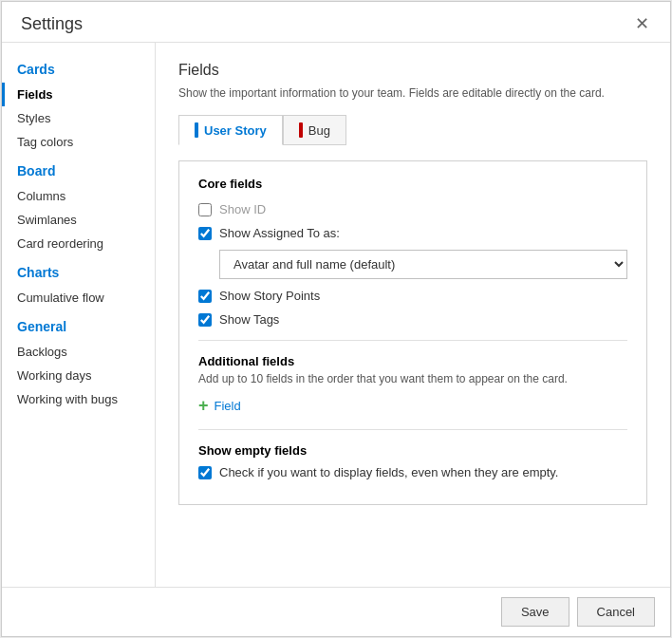  Describe the element at coordinates (423, 264) in the screenshot. I see `assigned-dropdown-row: Avatar and full name (default) Avatar on…` at that location.